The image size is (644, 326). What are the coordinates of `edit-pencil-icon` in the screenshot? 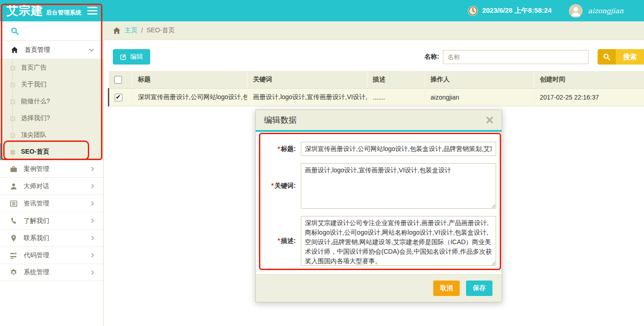 It's located at (123, 57).